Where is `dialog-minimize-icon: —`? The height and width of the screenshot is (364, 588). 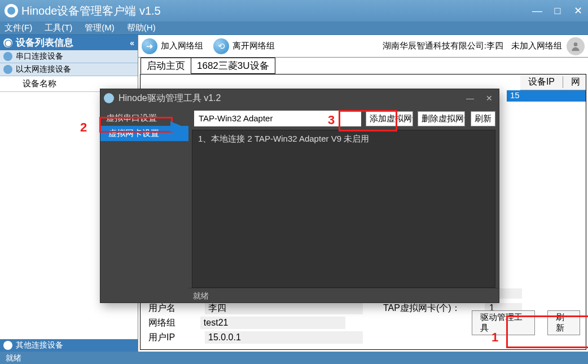 dialog-minimize-icon: — is located at coordinates (470, 98).